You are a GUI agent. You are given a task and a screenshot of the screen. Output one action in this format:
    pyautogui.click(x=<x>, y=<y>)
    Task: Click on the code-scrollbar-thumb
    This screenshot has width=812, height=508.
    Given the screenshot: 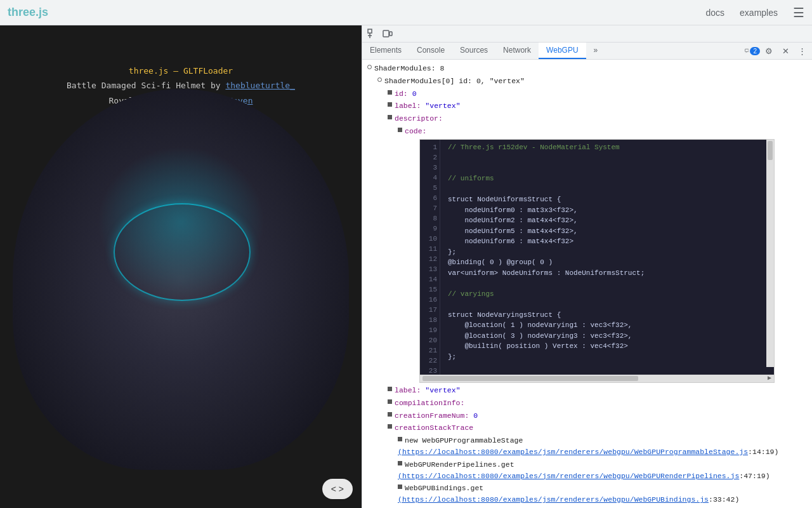 What is the action you would take?
    pyautogui.click(x=770, y=150)
    